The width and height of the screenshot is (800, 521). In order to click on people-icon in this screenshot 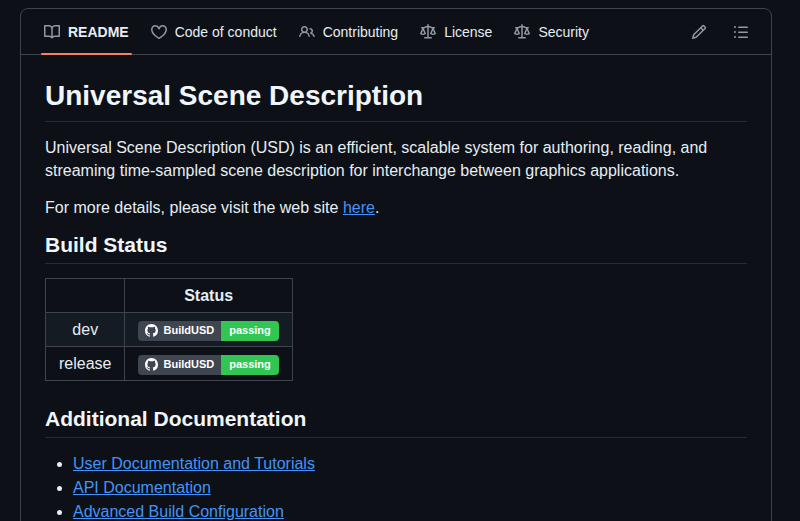, I will do `click(307, 32)`.